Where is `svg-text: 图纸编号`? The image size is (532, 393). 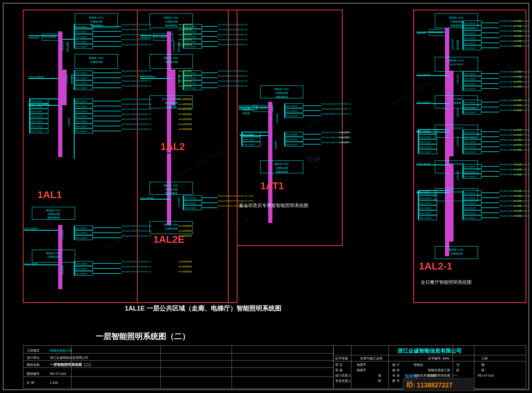 svg-text: 图纸编号 is located at coordinates (33, 374).